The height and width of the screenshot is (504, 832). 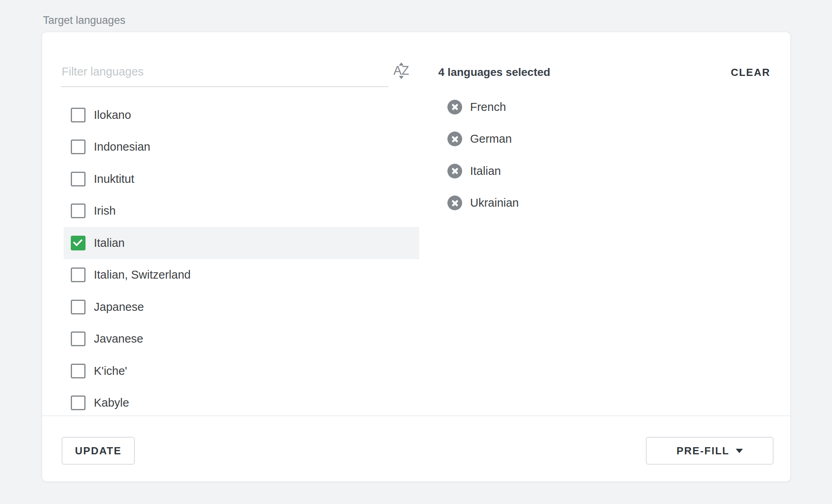 What do you see at coordinates (401, 71) in the screenshot?
I see `sort-alphabetical-icon: AZ` at bounding box center [401, 71].